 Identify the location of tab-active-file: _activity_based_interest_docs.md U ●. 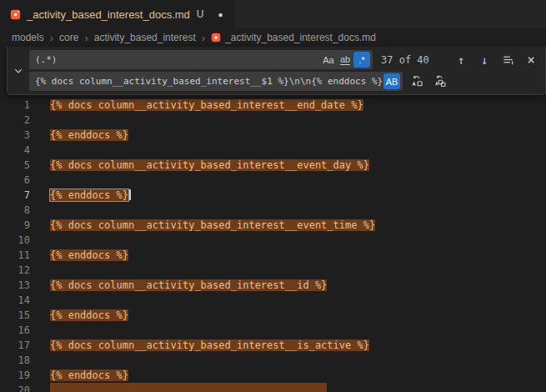
(118, 14).